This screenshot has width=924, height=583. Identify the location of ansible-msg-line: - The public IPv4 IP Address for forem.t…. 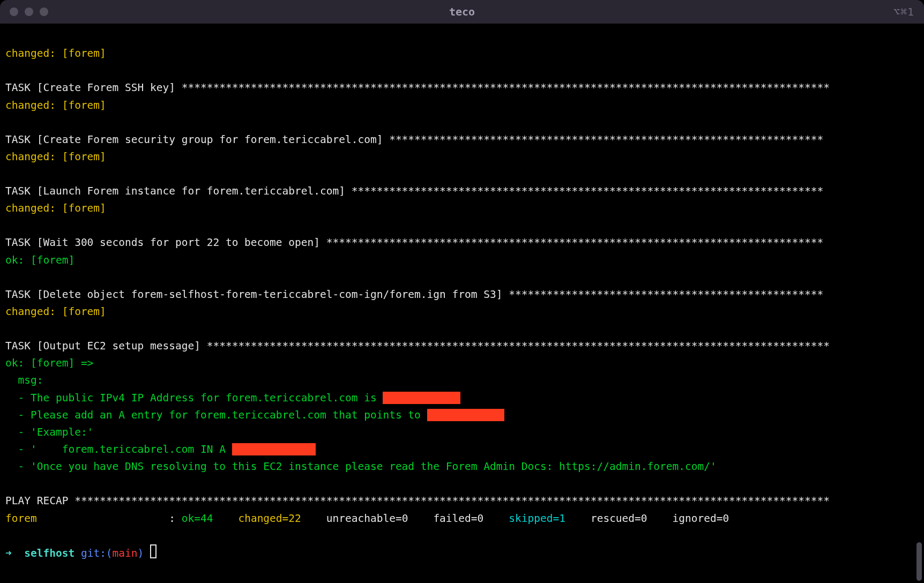
(233, 398).